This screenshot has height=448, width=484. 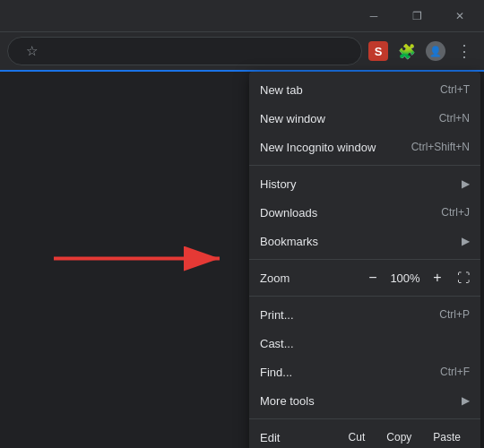 I want to click on menu-item-more-tools-label: More tools, so click(x=357, y=401).